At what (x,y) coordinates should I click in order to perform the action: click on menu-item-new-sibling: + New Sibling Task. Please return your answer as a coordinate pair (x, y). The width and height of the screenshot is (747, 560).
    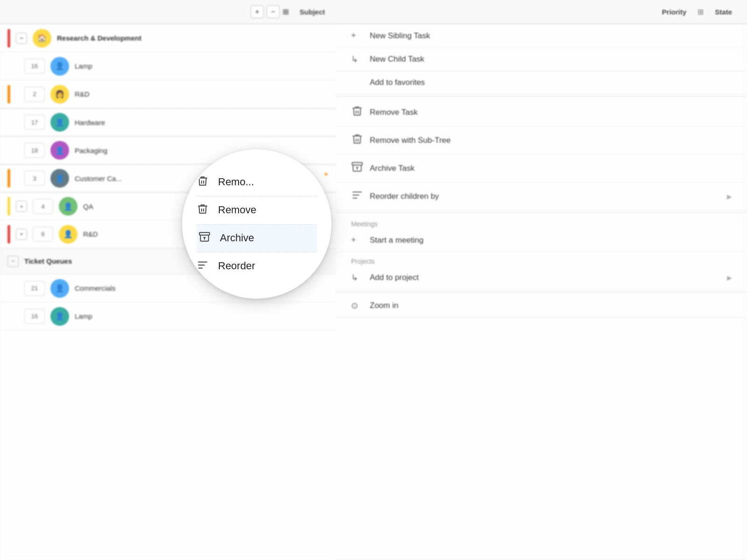
    Looking at the image, I should click on (542, 36).